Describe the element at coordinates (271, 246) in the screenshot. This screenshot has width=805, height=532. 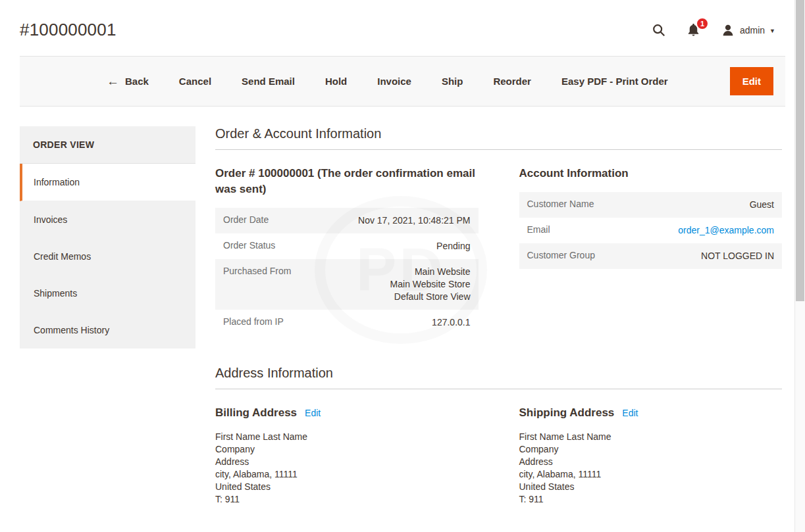
I see `order-status-label: Order Status` at that location.